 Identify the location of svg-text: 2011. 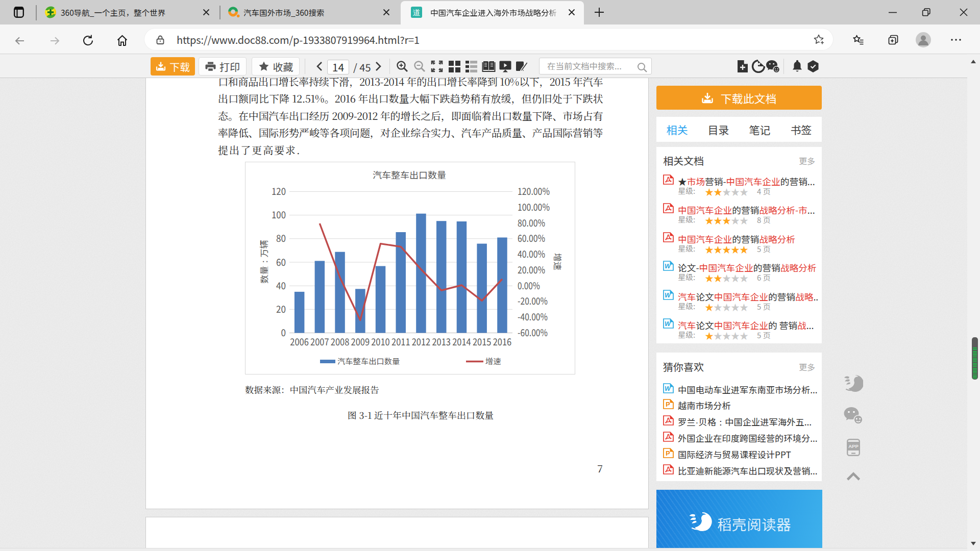
(401, 341).